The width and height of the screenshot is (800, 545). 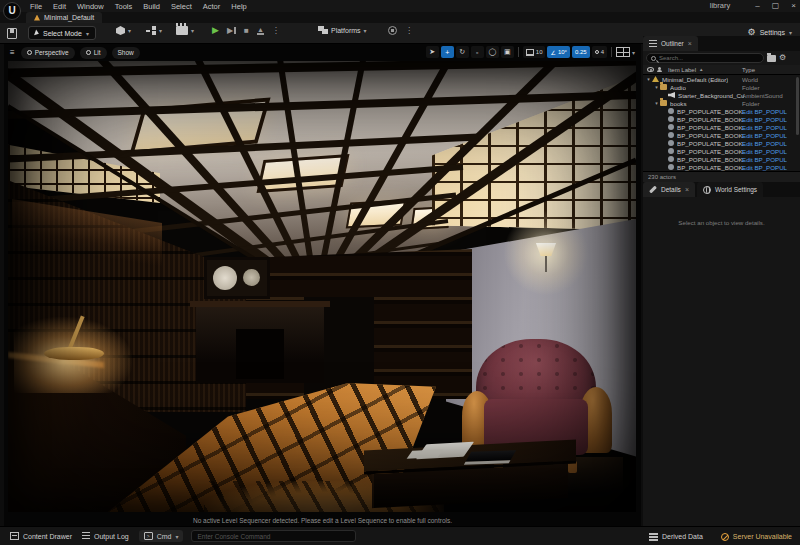 I want to click on eject-icon: ▲, so click(x=260, y=31).